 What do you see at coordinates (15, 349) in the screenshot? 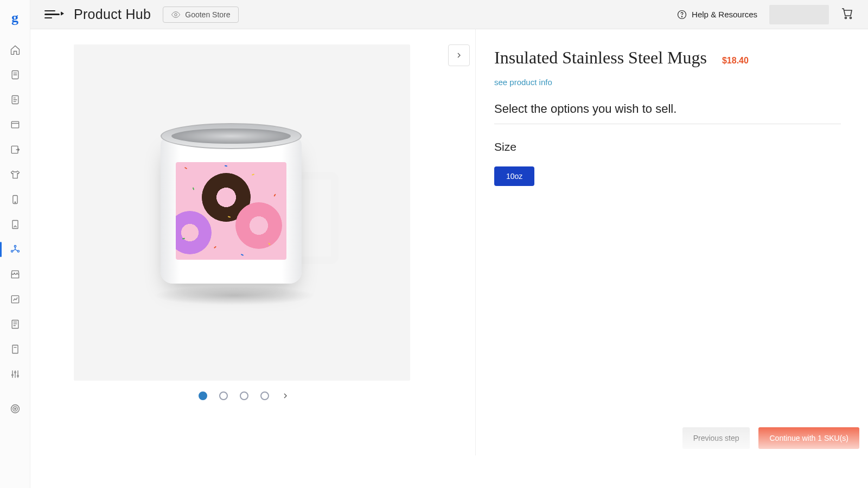
I see `nav-calc-icon` at bounding box center [15, 349].